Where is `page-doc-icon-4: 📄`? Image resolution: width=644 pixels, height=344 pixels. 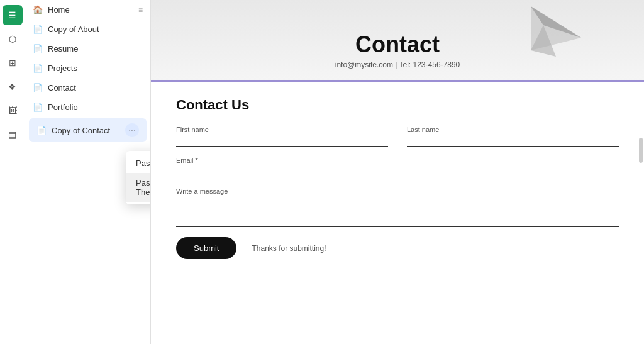
page-doc-icon-4: 📄 is located at coordinates (38, 88).